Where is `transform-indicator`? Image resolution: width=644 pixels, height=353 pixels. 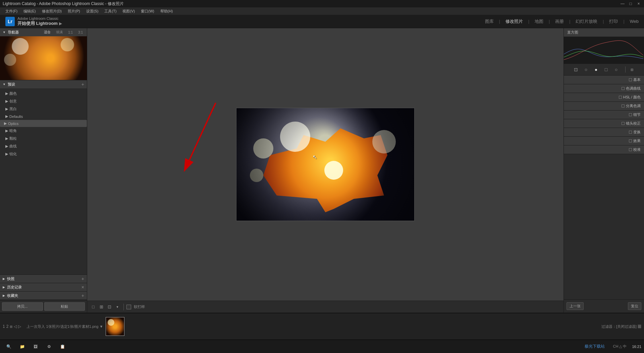 transform-indicator is located at coordinates (631, 132).